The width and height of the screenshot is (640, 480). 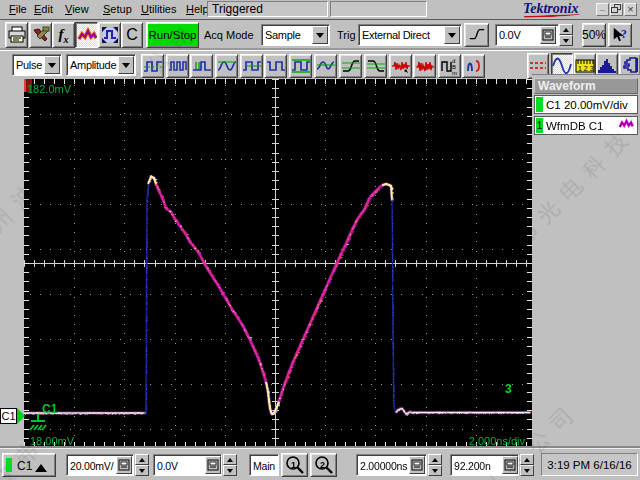 What do you see at coordinates (620, 35) in the screenshot?
I see `context-help-button: ?` at bounding box center [620, 35].